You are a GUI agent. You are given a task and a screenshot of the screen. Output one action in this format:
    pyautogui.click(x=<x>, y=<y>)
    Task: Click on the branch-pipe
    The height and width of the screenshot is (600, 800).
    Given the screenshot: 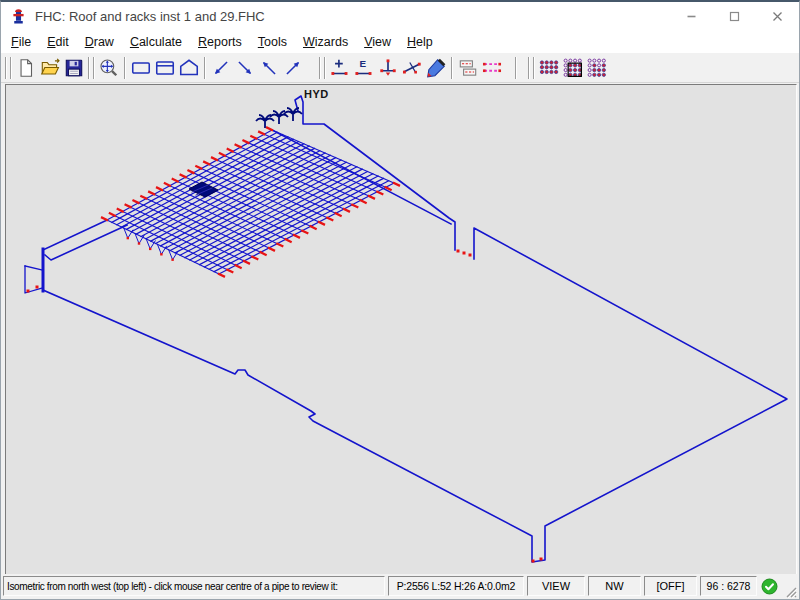 What is the action you would take?
    pyautogui.click(x=260, y=196)
    